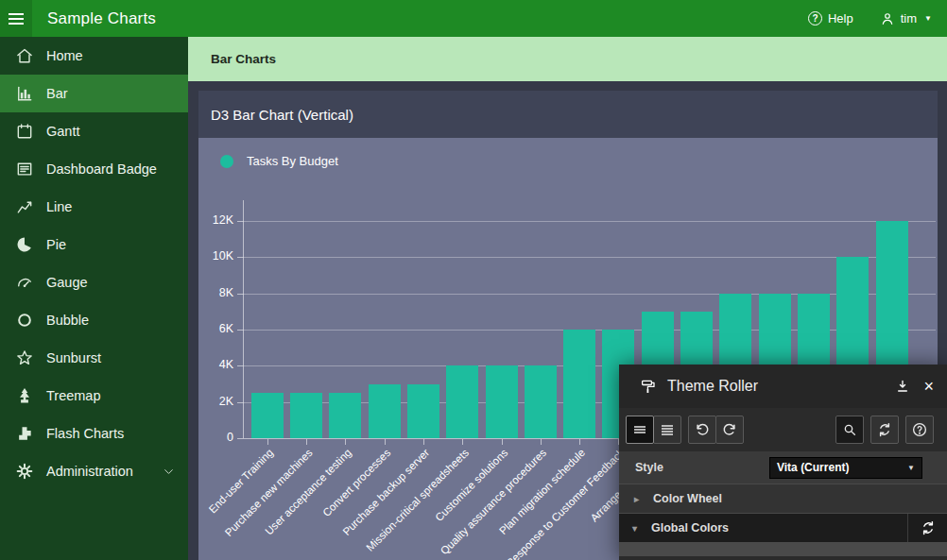  What do you see at coordinates (25, 433) in the screenshot?
I see `puzzle-icon` at bounding box center [25, 433].